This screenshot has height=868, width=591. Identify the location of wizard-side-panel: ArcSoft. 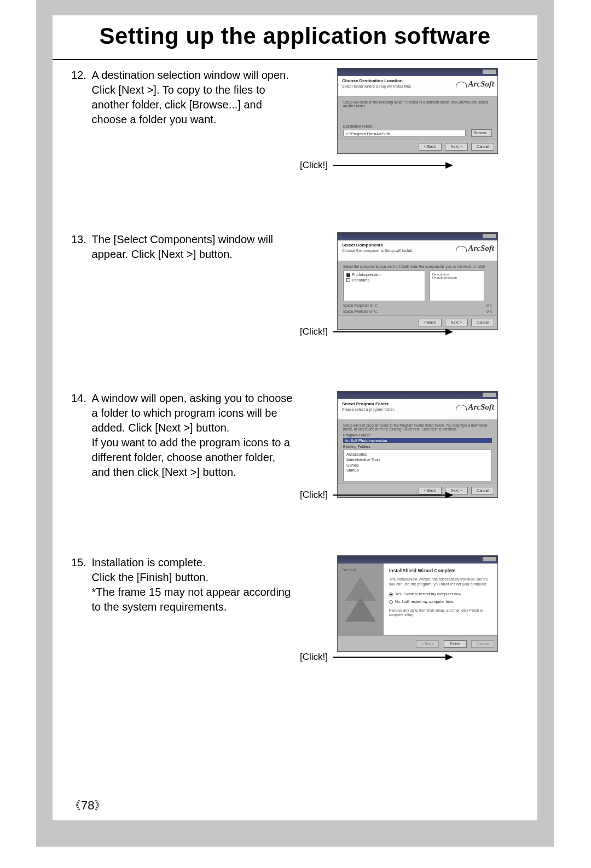
(361, 599).